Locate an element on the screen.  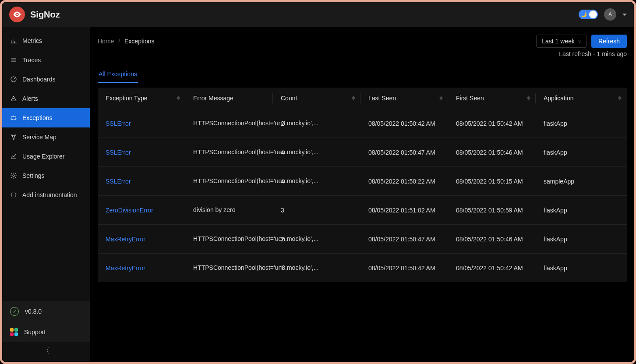
col-application: Application is located at coordinates (581, 98).